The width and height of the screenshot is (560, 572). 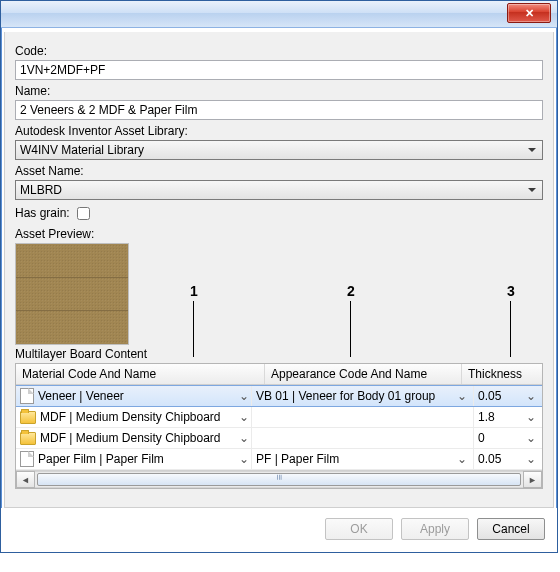 I want to click on scroll-track, so click(x=279, y=480).